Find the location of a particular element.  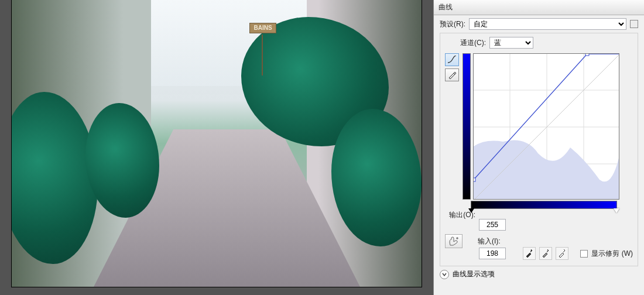

input-value-row: 显示修剪 (W) is located at coordinates (539, 253).